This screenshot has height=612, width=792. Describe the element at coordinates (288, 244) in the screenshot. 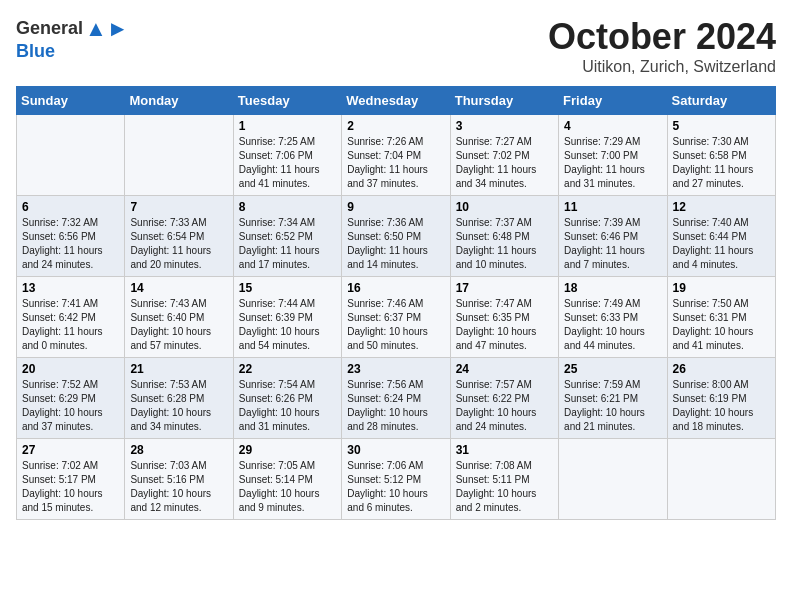

I see `day-info: Sunrise: 7:34 AMSunset: 6:52 PMDaylight:…` at that location.